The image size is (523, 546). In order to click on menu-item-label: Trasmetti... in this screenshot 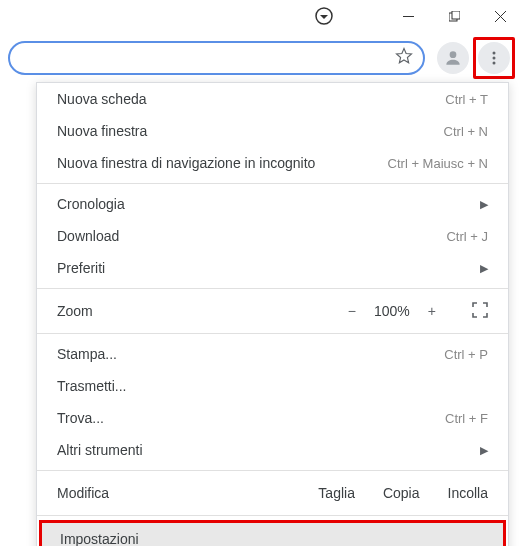, I will do `click(92, 386)`.